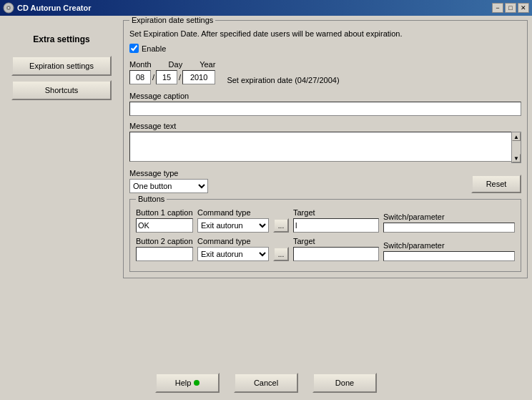 The height and width of the screenshot is (400, 532). What do you see at coordinates (449, 251) in the screenshot?
I see `button2-switch-col: Switch/parameter` at bounding box center [449, 251].